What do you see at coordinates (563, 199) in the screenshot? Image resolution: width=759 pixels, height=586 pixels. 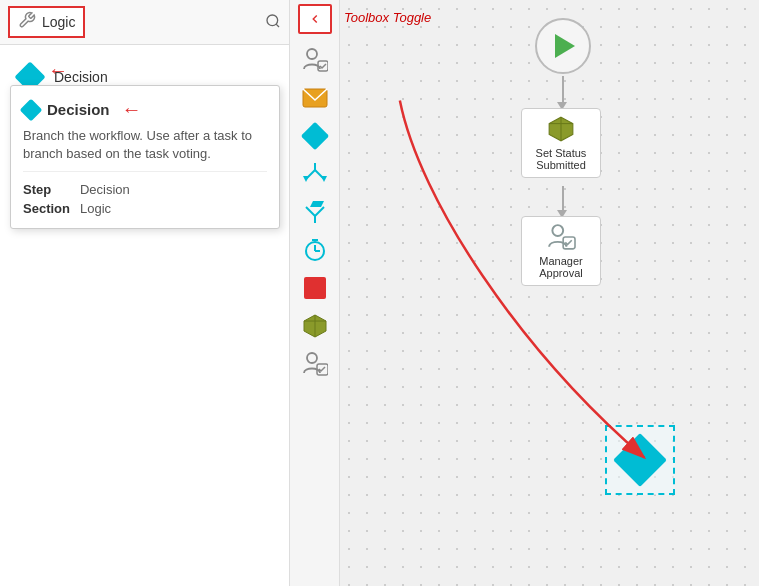 I see `connector-setstatus-to-approval` at bounding box center [563, 199].